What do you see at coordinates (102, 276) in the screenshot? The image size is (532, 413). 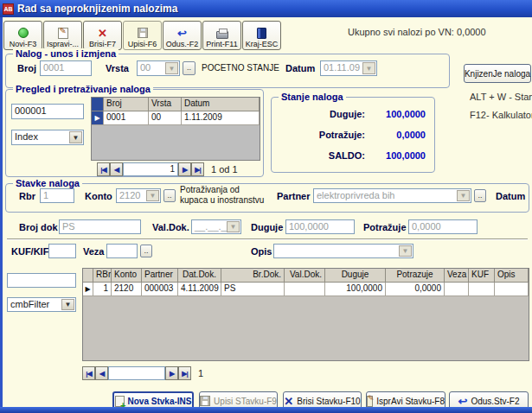 I see `column-header-rbr: RBr` at bounding box center [102, 276].